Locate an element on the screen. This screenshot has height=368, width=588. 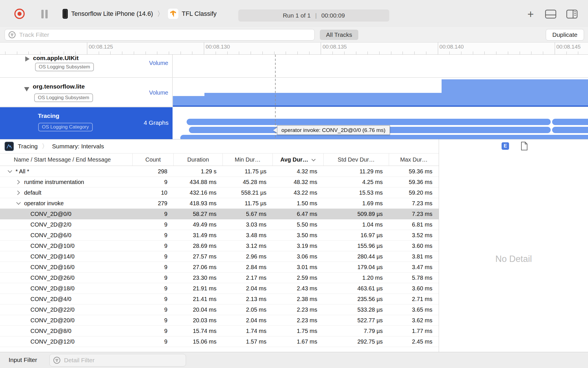
row-name: CONV_2D@14/0 is located at coordinates (53, 256).